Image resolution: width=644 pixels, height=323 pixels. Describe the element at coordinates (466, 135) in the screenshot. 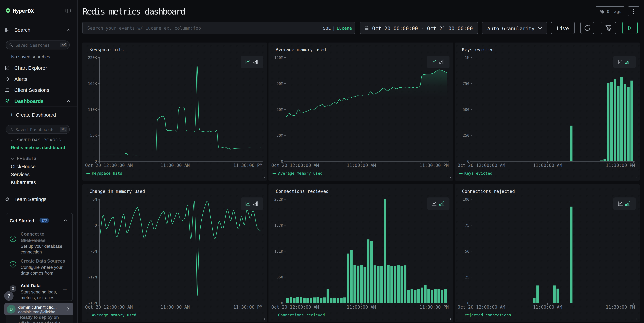

I see `y-tick-label: 250` at that location.